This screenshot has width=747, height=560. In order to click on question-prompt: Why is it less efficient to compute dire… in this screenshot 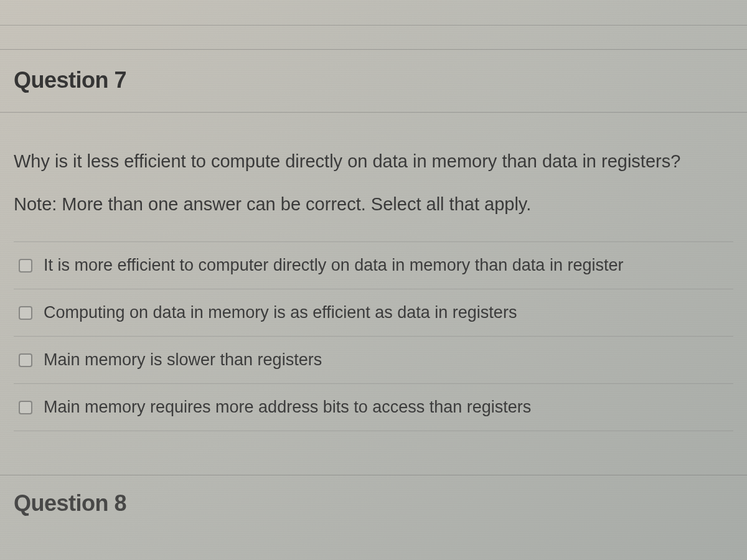, I will do `click(374, 162)`.